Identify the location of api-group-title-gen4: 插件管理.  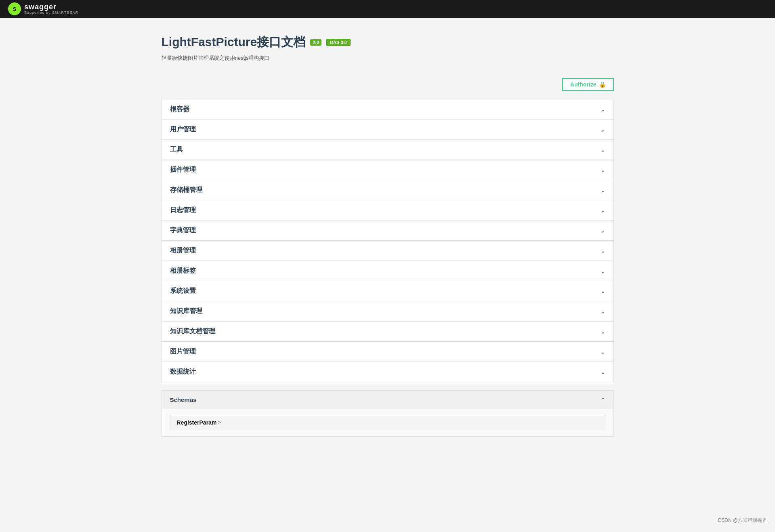
(183, 170).